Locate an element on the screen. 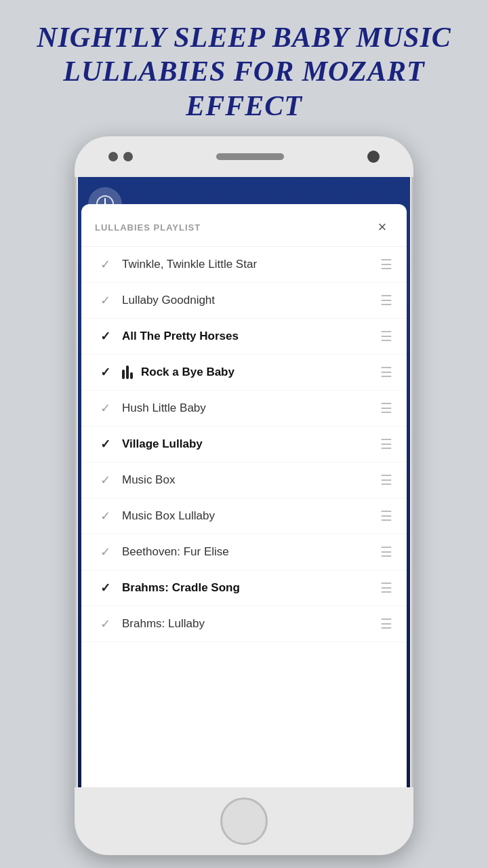 The width and height of the screenshot is (488, 868). playlist-item-6: ✓Village Lullaby☰ is located at coordinates (244, 445).